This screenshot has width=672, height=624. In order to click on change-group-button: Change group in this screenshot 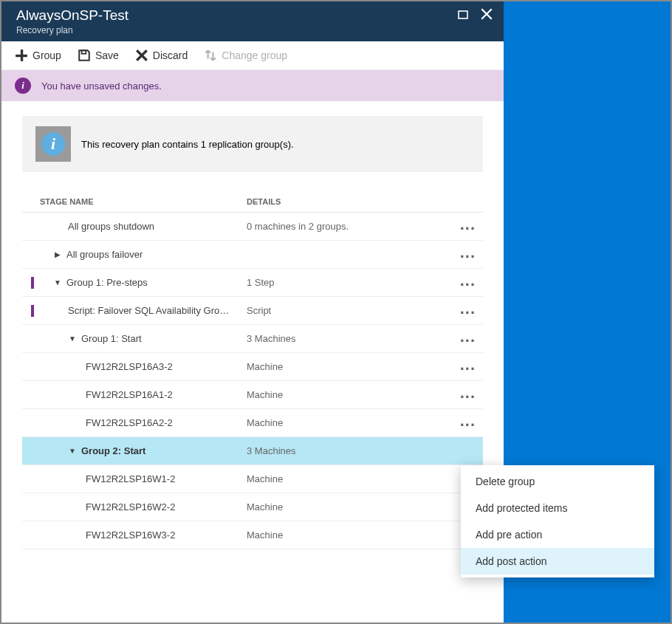, I will do `click(245, 55)`.